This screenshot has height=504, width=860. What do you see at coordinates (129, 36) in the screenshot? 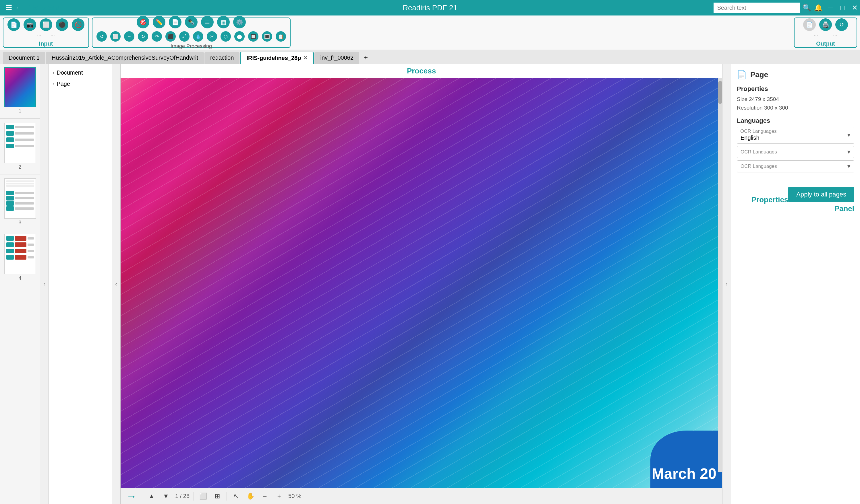
I see `img-tool-3: ↔` at bounding box center [129, 36].